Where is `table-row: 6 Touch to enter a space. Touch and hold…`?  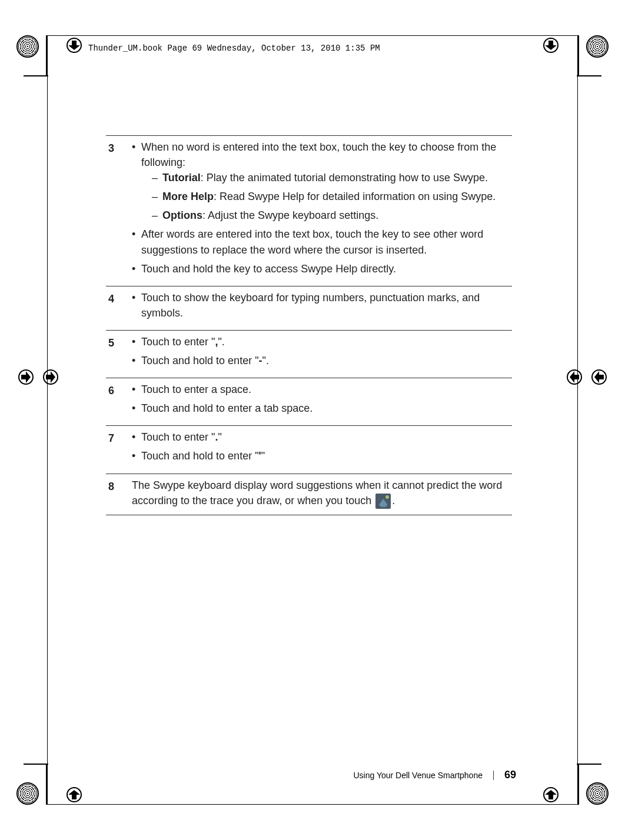
table-row: 6 Touch to enter a space. Touch and hold… is located at coordinates (309, 401).